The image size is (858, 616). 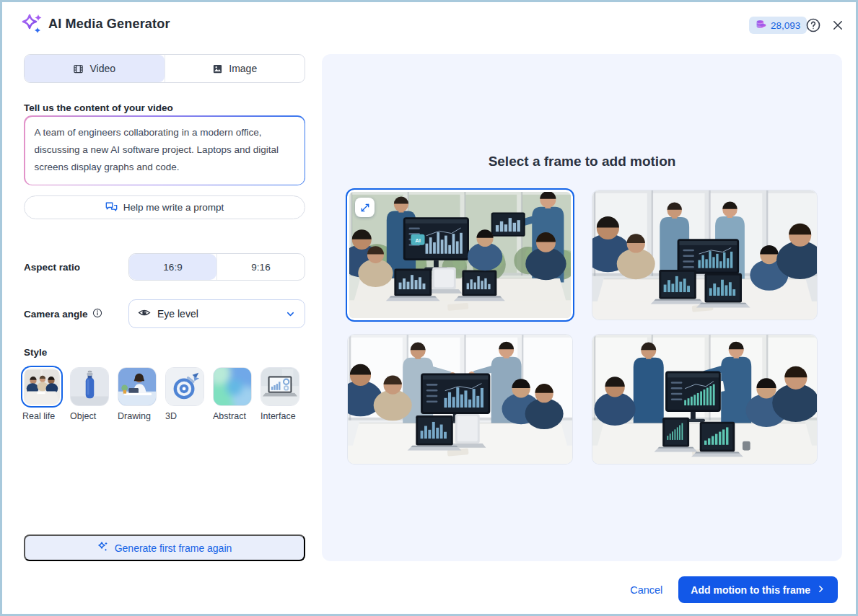 I want to click on sparkles-icon, so click(x=103, y=548).